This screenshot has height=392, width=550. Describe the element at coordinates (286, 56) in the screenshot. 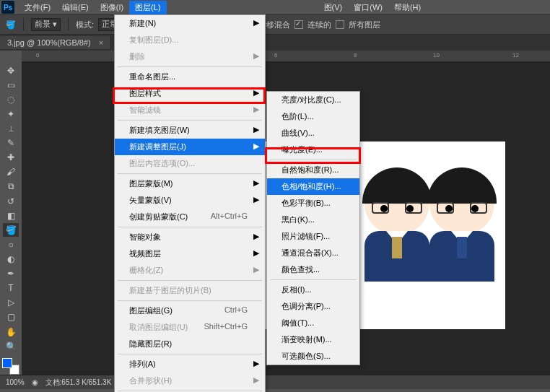

I see `ruler-horizontal: 0 2 4 6 8 10 12` at that location.